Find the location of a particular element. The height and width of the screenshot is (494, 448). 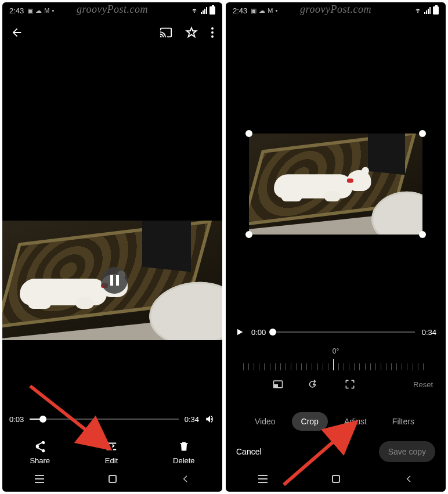

delete-button: Delete is located at coordinates (184, 453).